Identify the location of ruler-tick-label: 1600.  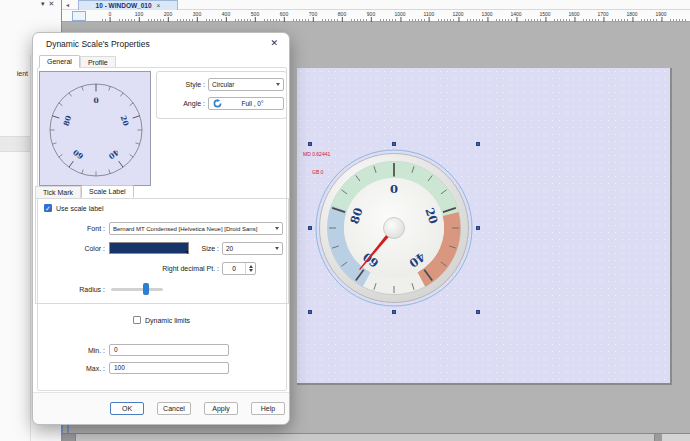
(574, 14).